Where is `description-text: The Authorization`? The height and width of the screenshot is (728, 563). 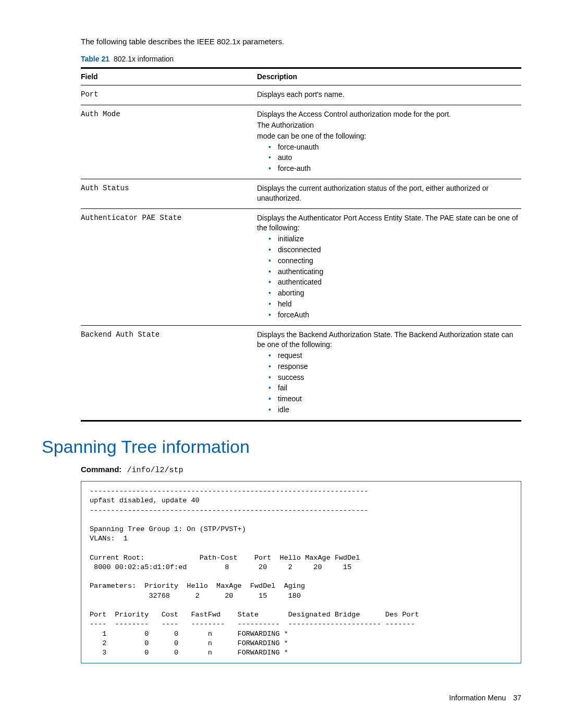
description-text: The Authorization is located at coordinates (388, 125).